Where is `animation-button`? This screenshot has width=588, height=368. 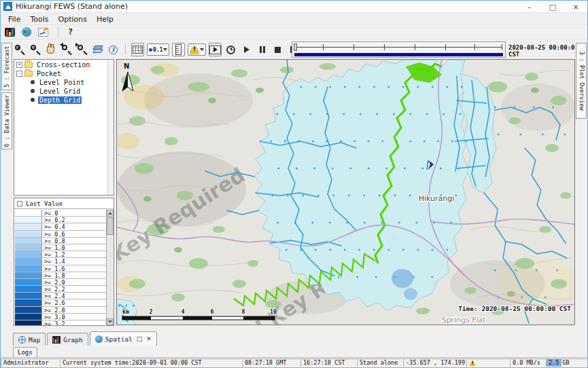 animation-button is located at coordinates (215, 50).